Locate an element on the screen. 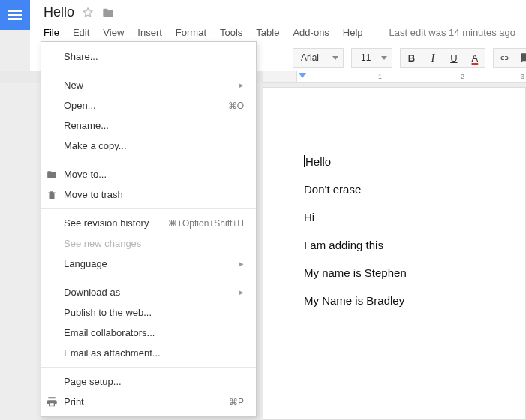  hamburger-icon is located at coordinates (15, 15).